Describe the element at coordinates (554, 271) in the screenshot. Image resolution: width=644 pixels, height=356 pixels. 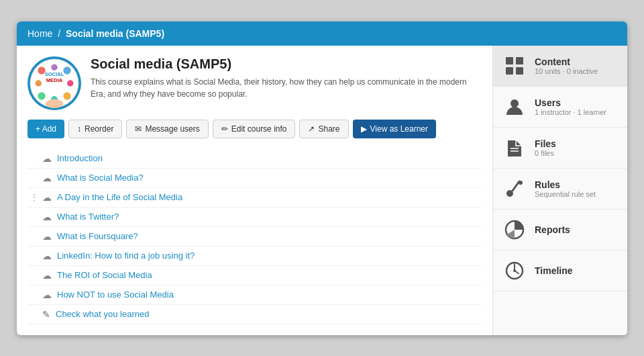
I see `sidebar-text-timeline: Timeline` at that location.